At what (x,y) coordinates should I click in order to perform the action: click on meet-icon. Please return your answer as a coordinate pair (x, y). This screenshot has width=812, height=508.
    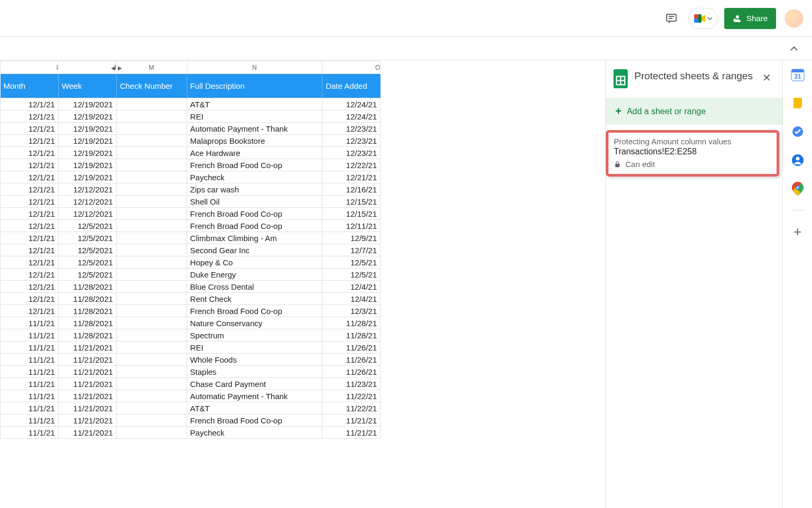
    Looking at the image, I should click on (700, 19).